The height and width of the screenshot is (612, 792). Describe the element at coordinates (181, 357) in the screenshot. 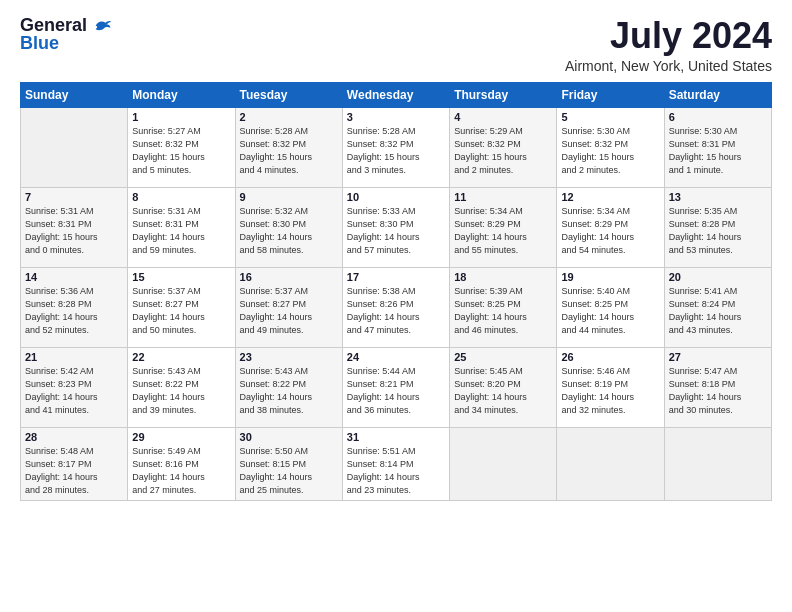

I see `day-number: 22` at that location.